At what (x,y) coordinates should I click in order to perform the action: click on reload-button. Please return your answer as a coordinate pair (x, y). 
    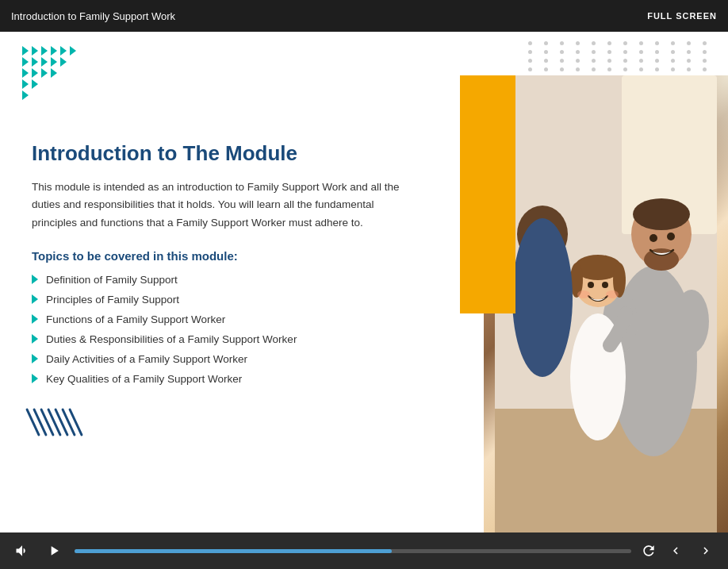
    Looking at the image, I should click on (649, 551).